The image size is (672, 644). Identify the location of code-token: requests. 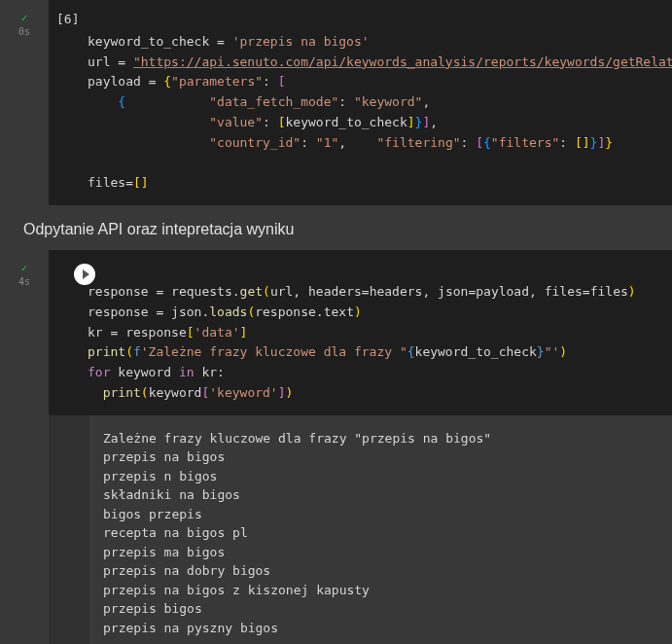
(202, 292).